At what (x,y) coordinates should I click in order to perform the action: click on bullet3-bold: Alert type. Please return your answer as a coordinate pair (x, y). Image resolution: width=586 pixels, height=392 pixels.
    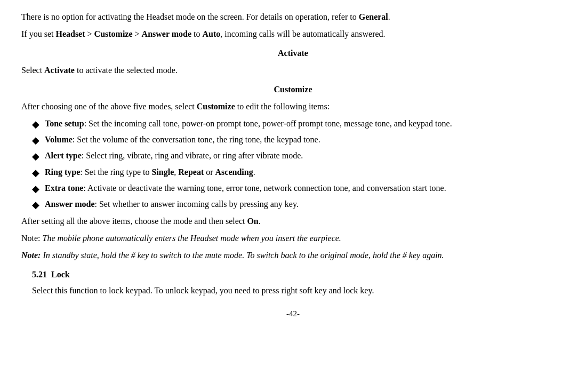
    Looking at the image, I should click on (63, 156).